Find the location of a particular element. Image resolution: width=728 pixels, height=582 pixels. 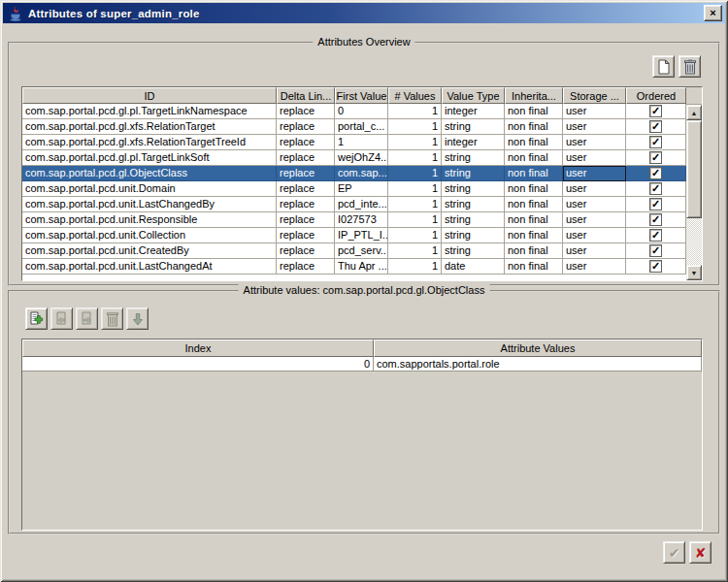

cell-id: com.sap.portal.pcd.unit.LastChangedAt is located at coordinates (149, 267).